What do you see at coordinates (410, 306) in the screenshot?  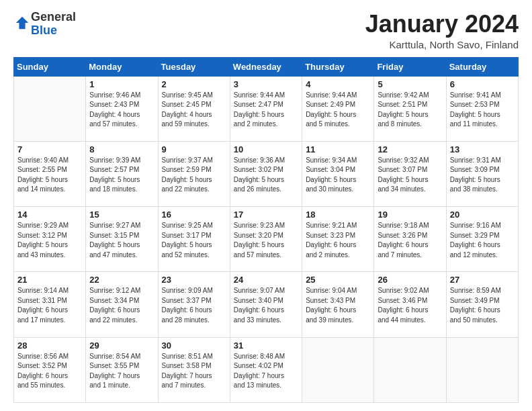 I see `day-info: Sunrise: 9:02 AM Sunset: 3:46 PM Dayligh…` at bounding box center [410, 306].